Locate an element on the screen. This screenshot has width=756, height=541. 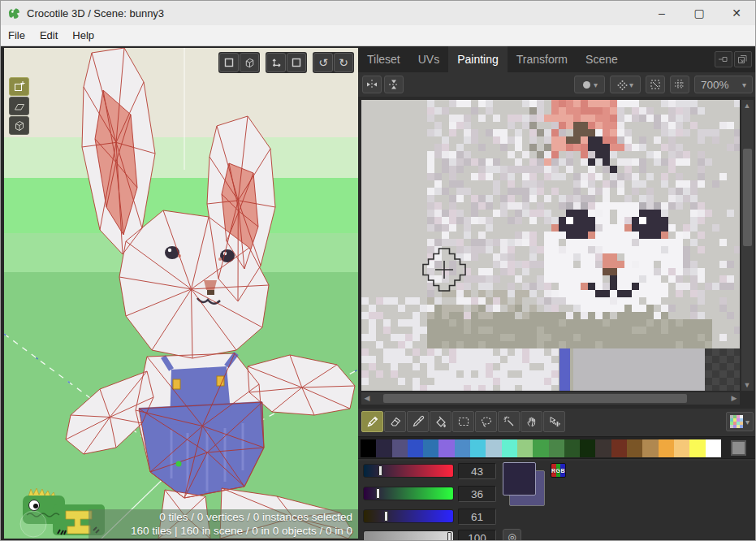
green-slider is located at coordinates (408, 494).